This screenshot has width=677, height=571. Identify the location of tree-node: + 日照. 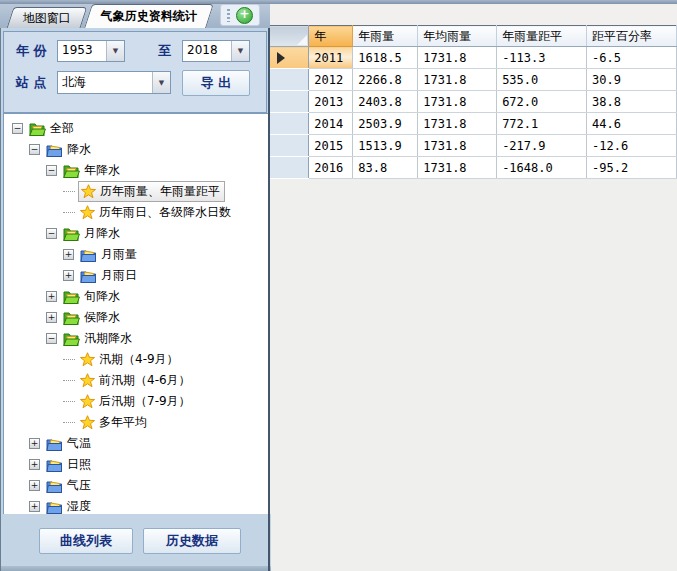
(136, 464).